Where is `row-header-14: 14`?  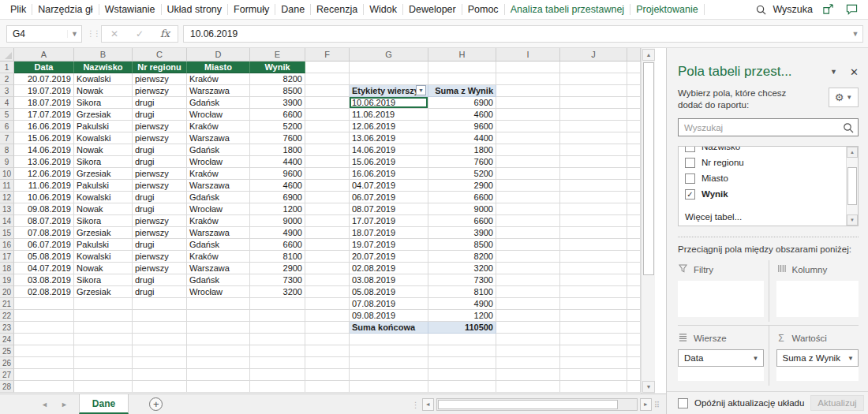 row-header-14: 14 is located at coordinates (7, 221).